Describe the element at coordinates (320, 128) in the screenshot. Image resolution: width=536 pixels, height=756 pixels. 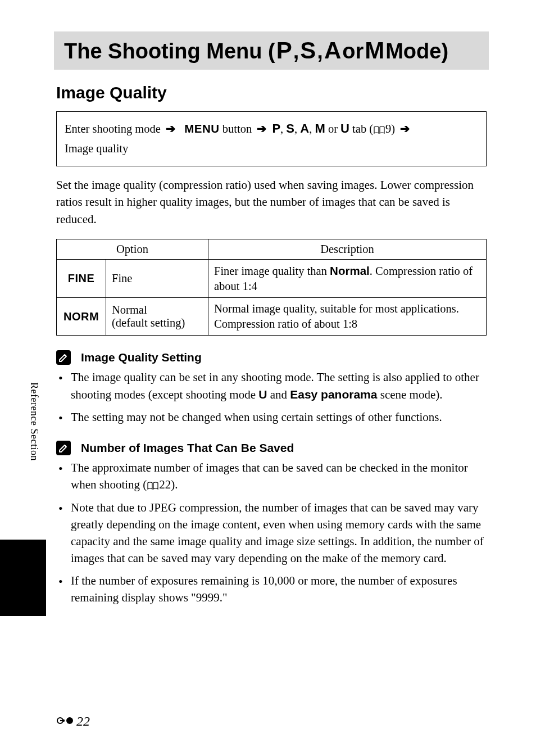
I see `nav-mode-m: M` at that location.